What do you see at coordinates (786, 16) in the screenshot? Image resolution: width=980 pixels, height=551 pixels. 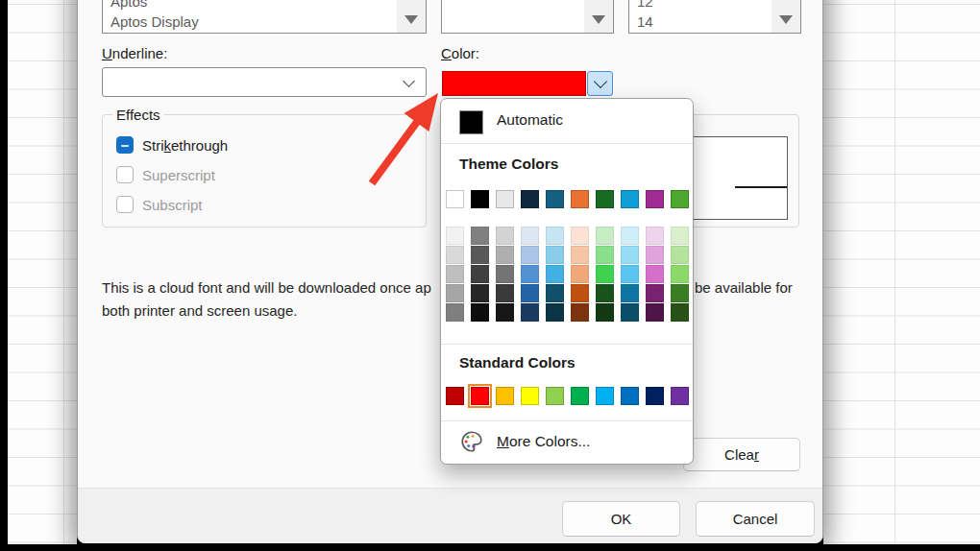 I see `size-list-scrollbar` at bounding box center [786, 16].